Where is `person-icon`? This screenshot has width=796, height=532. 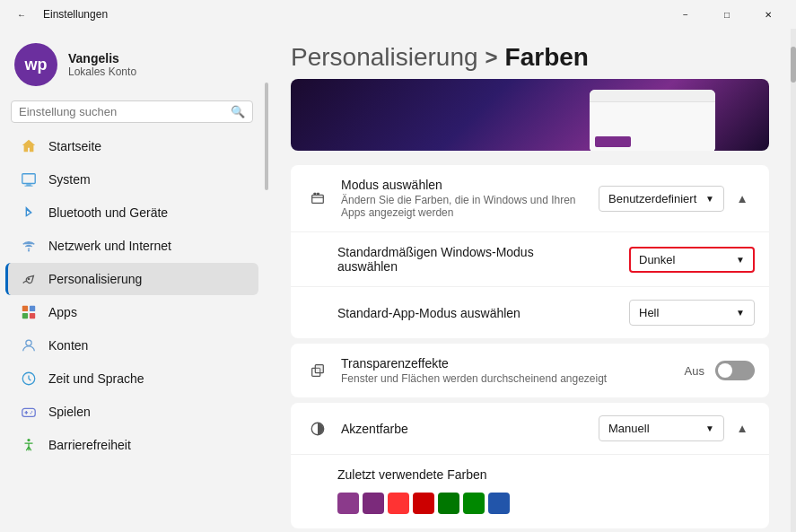 person-icon is located at coordinates (29, 345).